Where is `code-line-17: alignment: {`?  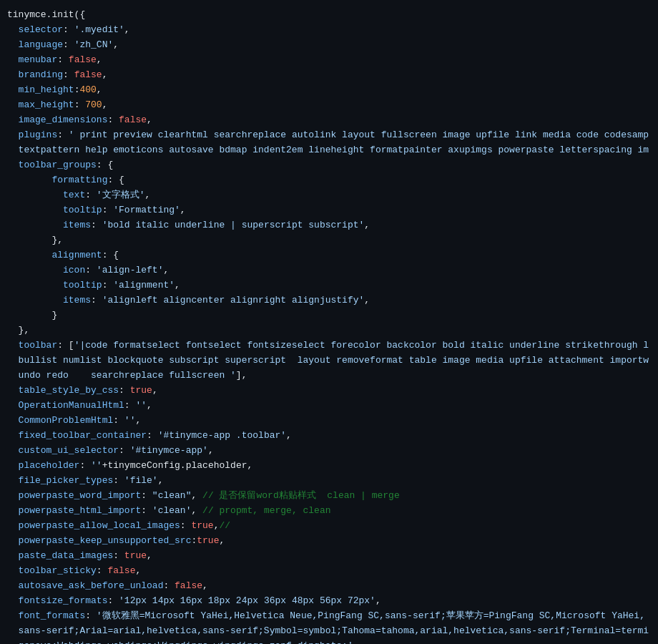 code-line-17: alignment: { is located at coordinates (329, 255).